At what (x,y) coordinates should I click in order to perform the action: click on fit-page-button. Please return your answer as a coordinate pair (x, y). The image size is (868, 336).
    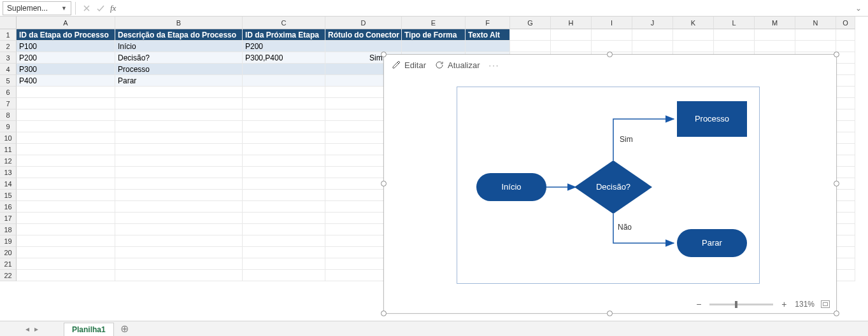
    Looking at the image, I should click on (825, 304).